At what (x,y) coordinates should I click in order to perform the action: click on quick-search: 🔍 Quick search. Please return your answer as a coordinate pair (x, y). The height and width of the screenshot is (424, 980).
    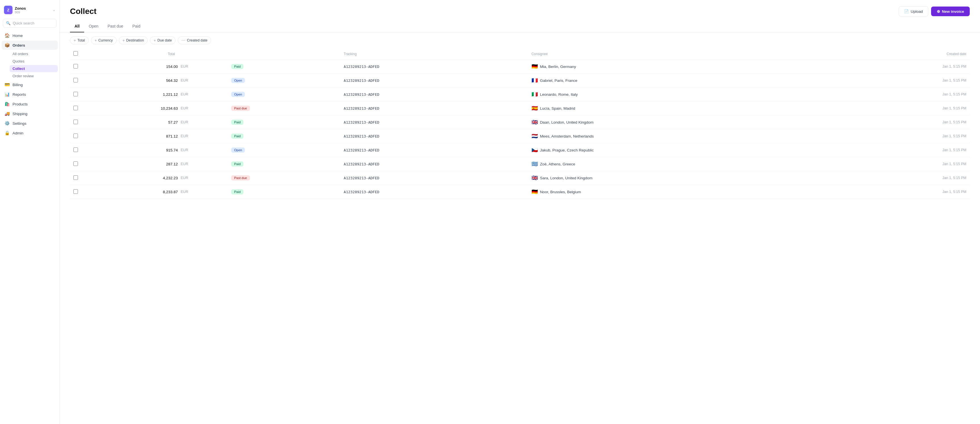
    Looking at the image, I should click on (30, 23).